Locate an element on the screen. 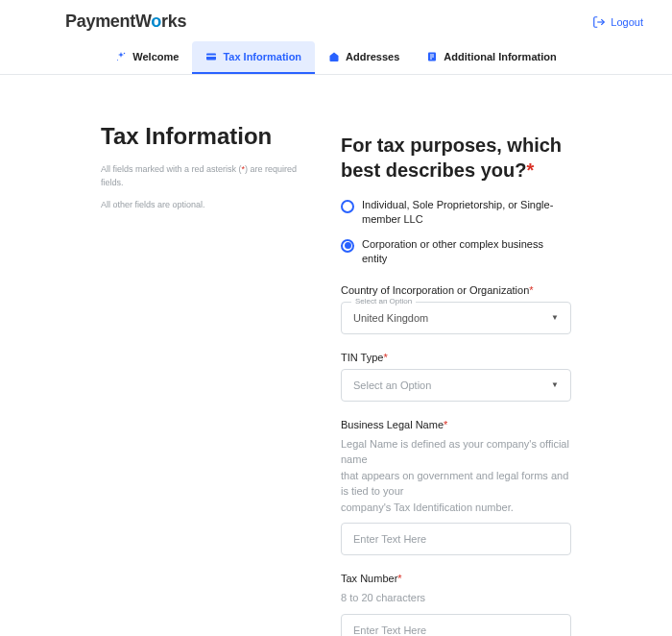  tab-bar: Welcome Tax Information Addresses Additi… is located at coordinates (336, 58).